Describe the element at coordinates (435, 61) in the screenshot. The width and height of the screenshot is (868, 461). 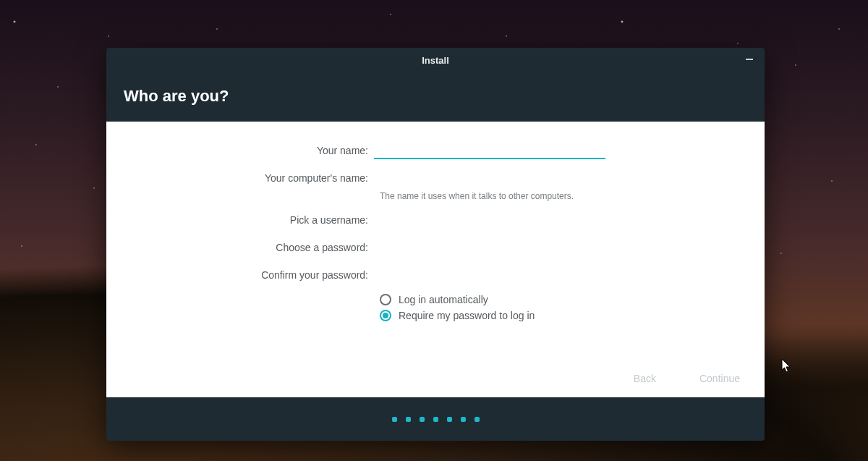
I see `window-title: Install` at that location.